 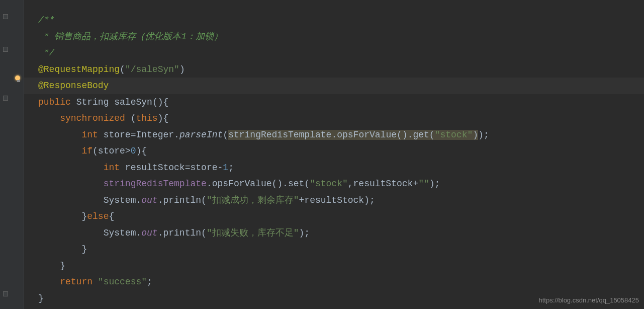 What do you see at coordinates (76, 282) in the screenshot?
I see `keyword: return` at bounding box center [76, 282].